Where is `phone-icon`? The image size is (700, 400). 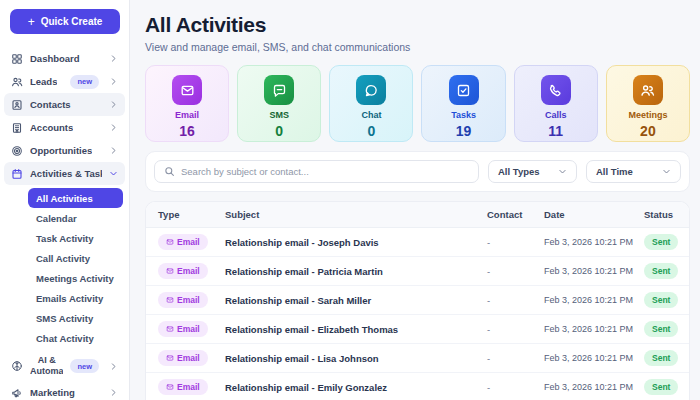 phone-icon is located at coordinates (556, 90).